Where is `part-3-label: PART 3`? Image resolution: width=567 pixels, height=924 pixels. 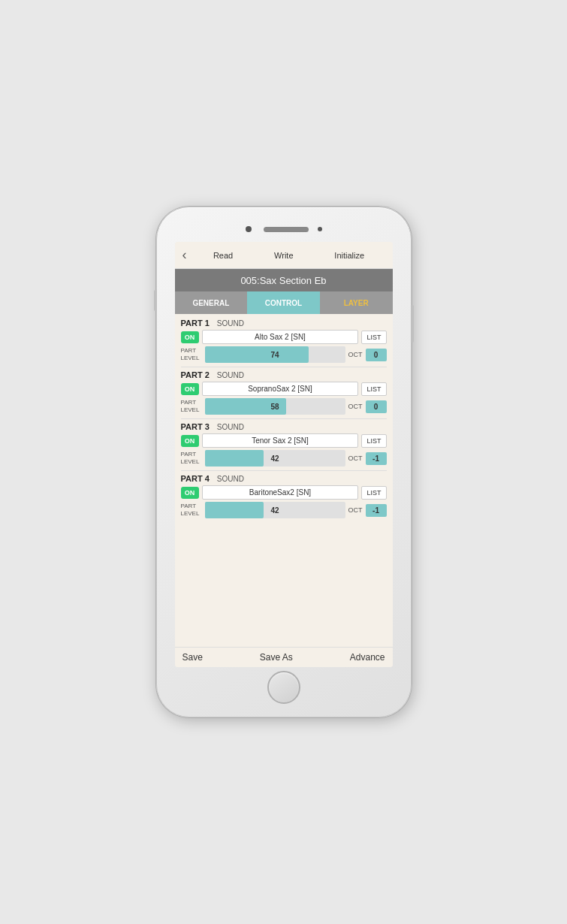
part-3-label: PART 3 is located at coordinates (195, 427).